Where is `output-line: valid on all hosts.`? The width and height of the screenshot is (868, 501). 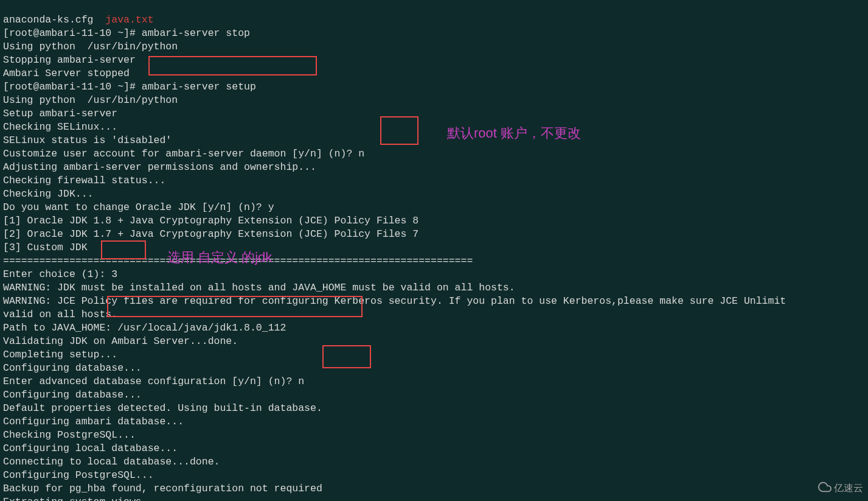 output-line: valid on all hosts. is located at coordinates (60, 314).